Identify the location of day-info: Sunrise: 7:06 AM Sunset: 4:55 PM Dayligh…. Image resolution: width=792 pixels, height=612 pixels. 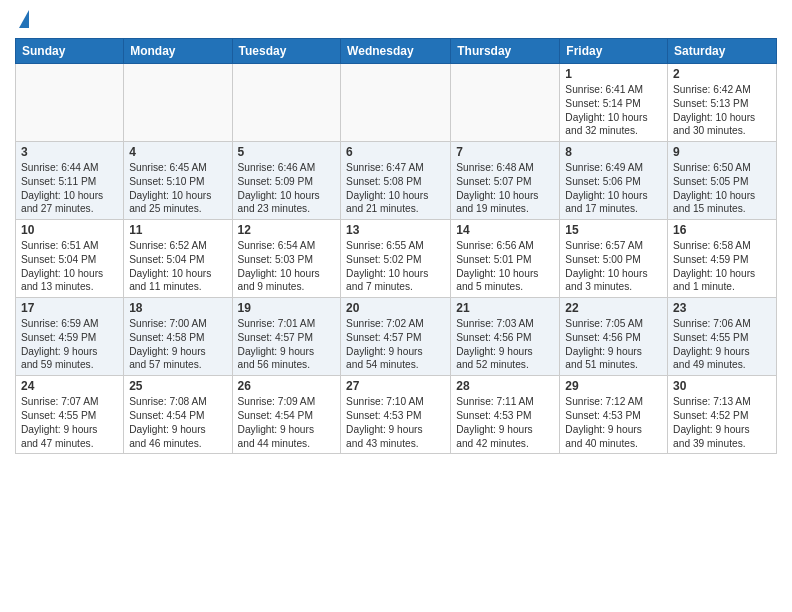
(722, 344).